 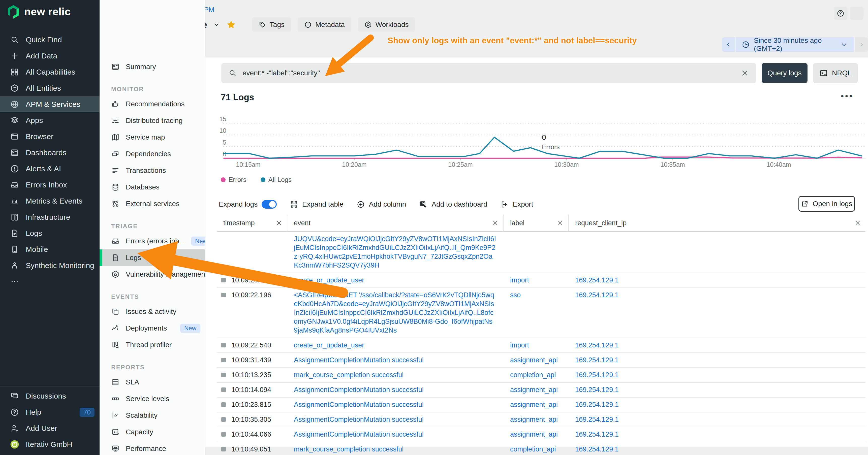 I want to click on sidebar-item-all-capabilities: All Capabilities, so click(x=50, y=72).